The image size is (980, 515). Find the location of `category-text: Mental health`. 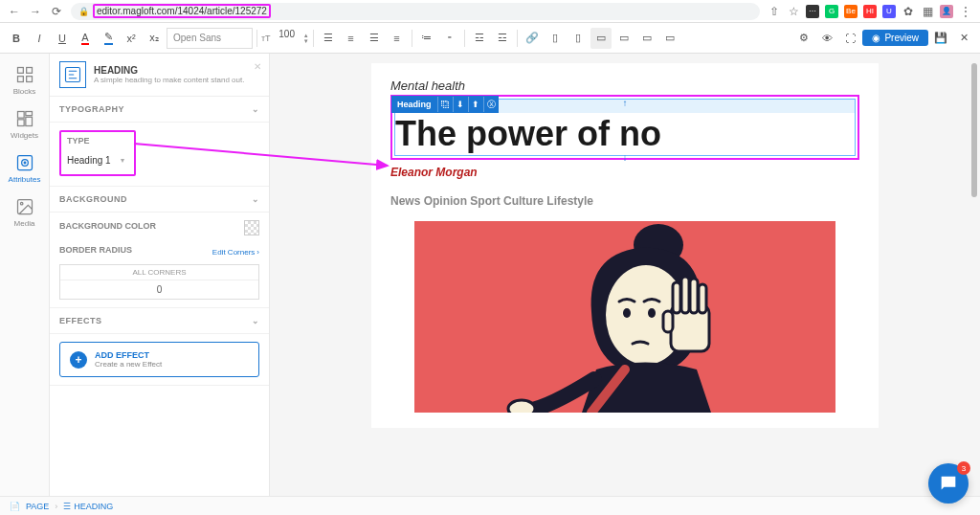

category-text: Mental health is located at coordinates (625, 86).